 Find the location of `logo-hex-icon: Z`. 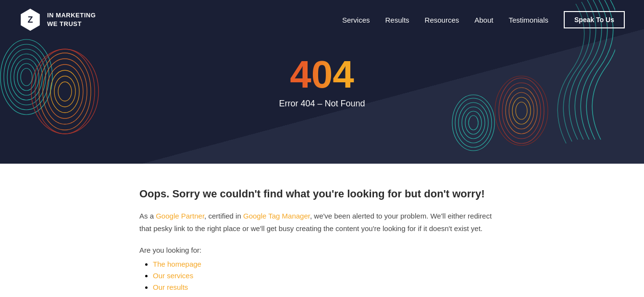

logo-hex-icon: Z is located at coordinates (30, 20).